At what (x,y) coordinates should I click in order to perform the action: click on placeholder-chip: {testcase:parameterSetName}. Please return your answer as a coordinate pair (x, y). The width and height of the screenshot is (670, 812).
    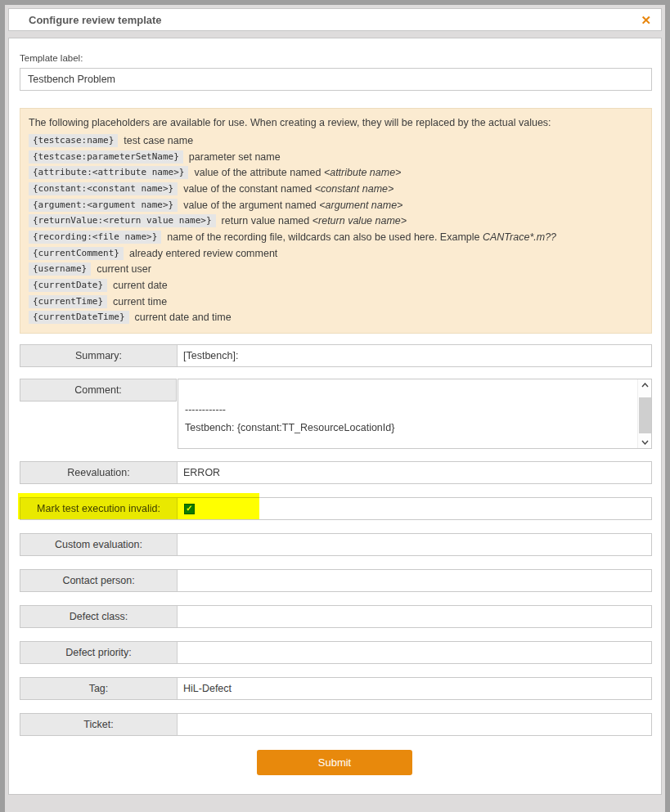
    Looking at the image, I should click on (106, 157).